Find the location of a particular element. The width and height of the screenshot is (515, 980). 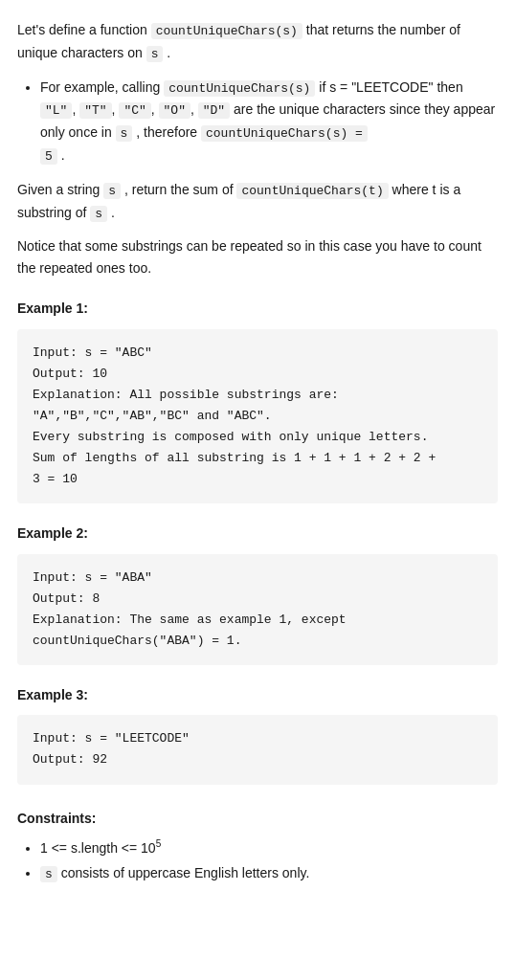

var-s-inline: s is located at coordinates (155, 54).